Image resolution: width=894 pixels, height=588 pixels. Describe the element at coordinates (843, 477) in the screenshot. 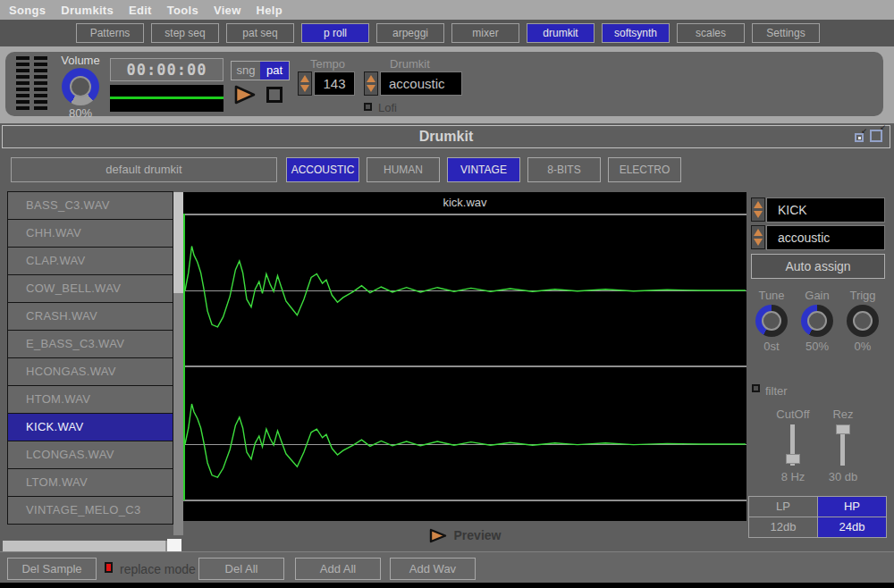

I see `rez-value: 30 db` at that location.